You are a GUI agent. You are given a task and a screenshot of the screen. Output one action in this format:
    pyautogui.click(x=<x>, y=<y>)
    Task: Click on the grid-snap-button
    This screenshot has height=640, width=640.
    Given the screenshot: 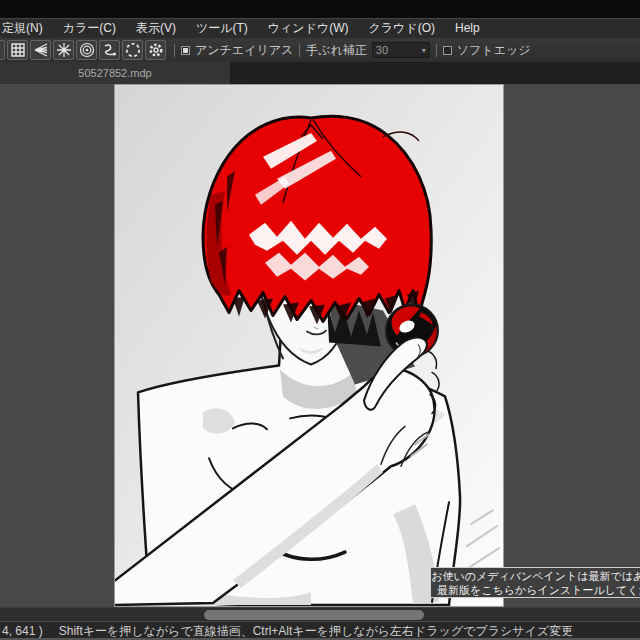 What is the action you would take?
    pyautogui.click(x=18, y=50)
    